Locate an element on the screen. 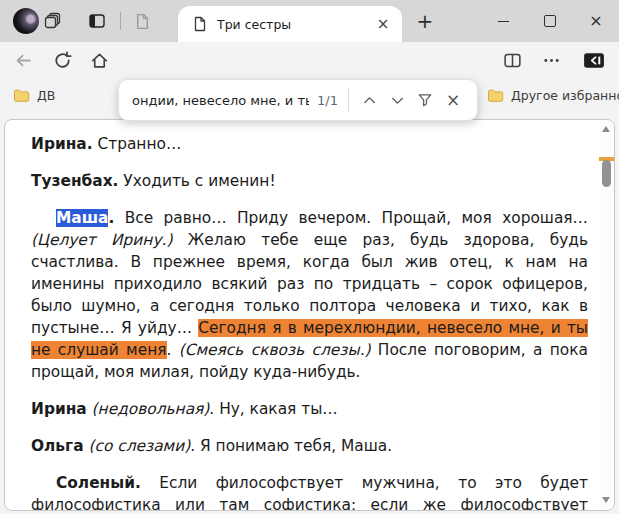  new-tab-button: + is located at coordinates (425, 21).